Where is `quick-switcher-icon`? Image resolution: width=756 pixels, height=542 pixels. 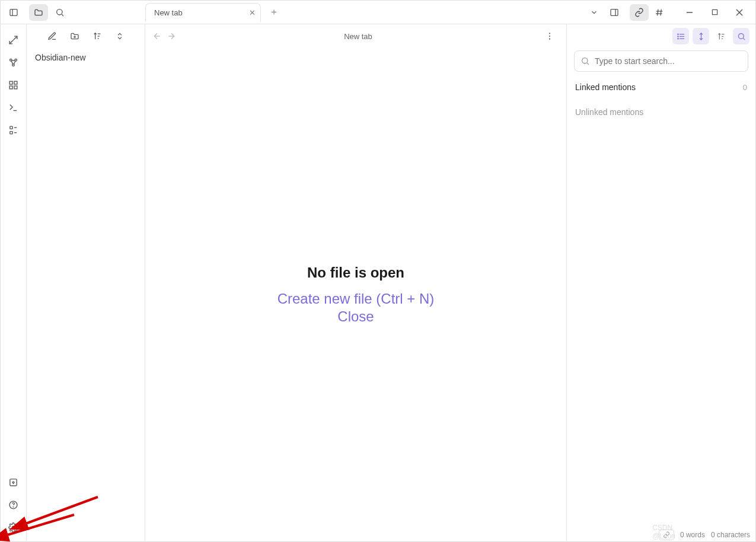 quick-switcher-icon is located at coordinates (14, 40).